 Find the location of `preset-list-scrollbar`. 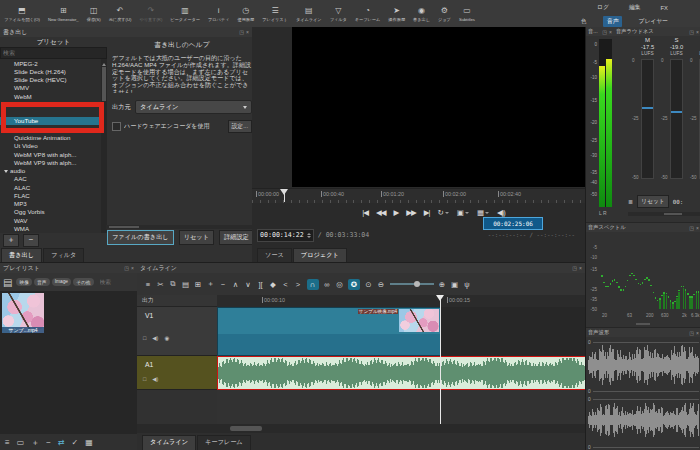

preset-list-scrollbar is located at coordinates (104, 146).